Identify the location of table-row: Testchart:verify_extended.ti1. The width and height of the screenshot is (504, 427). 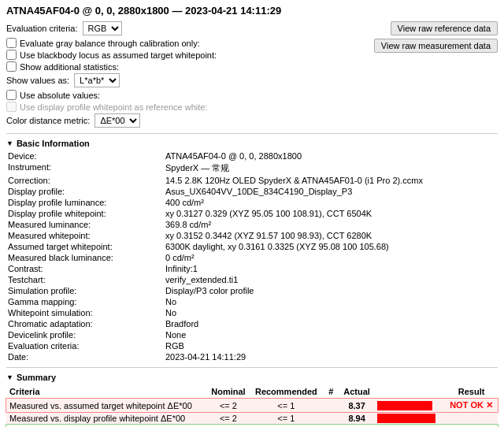
(252, 280).